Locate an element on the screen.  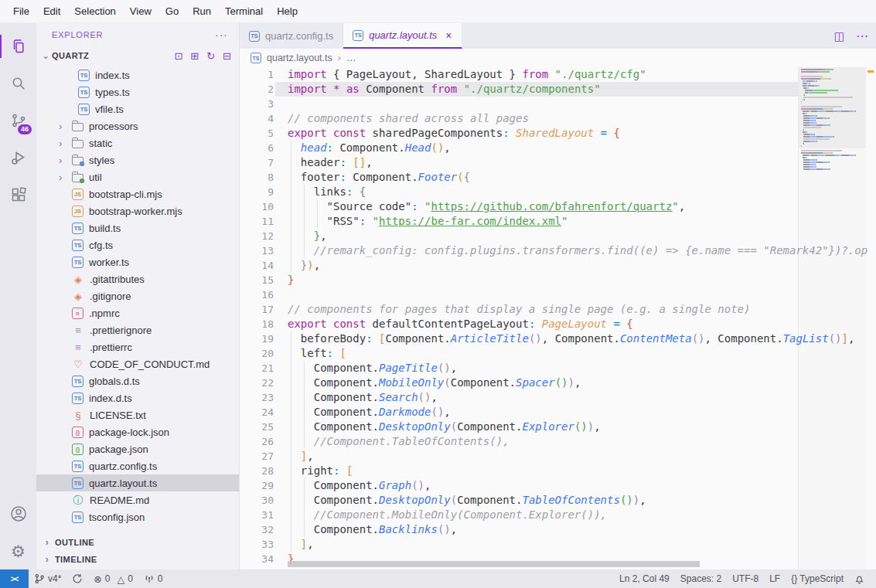
code-line-5: 5export const sharedPageComponents: Shar… is located at coordinates (558, 133).